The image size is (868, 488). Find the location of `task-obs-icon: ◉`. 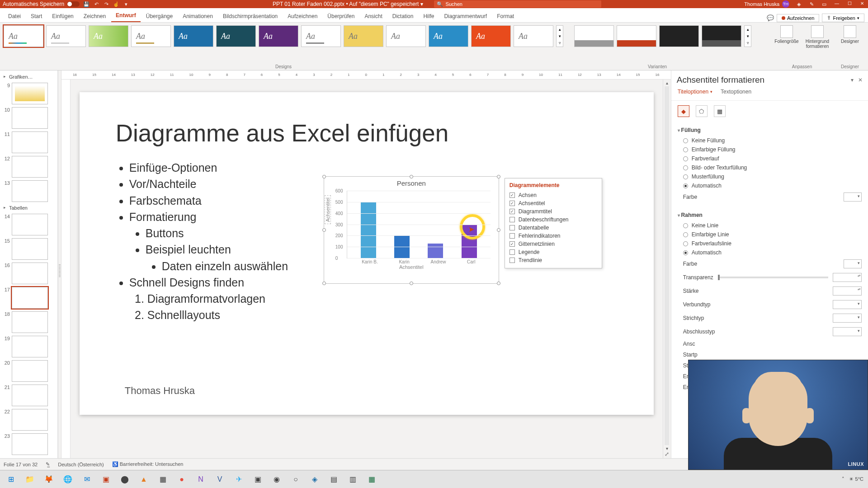

task-obs-icon: ◉ is located at coordinates (277, 479).